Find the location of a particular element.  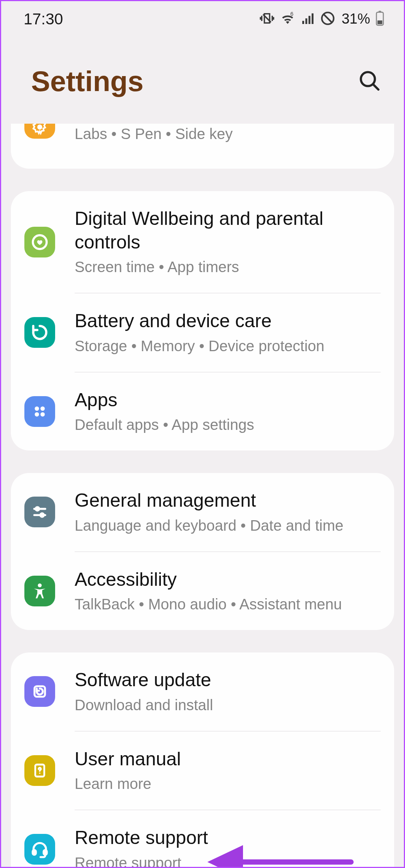

headset-icon is located at coordinates (40, 849).